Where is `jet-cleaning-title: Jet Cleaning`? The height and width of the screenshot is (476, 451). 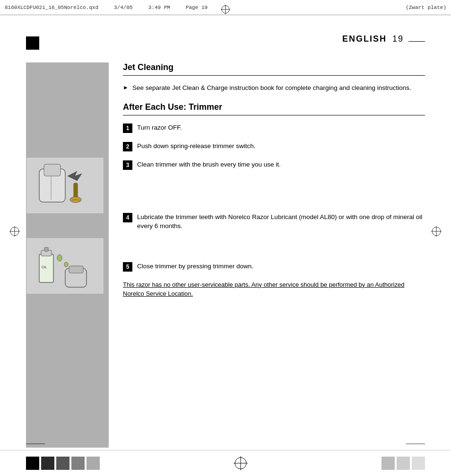 jet-cleaning-title: Jet Cleaning is located at coordinates (274, 69).